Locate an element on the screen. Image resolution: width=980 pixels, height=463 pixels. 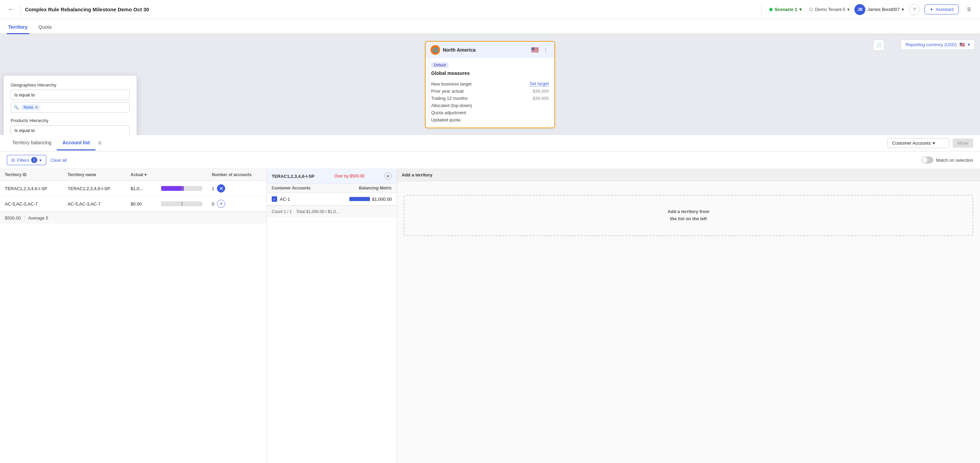
filter-products-operator is located at coordinates (70, 130).